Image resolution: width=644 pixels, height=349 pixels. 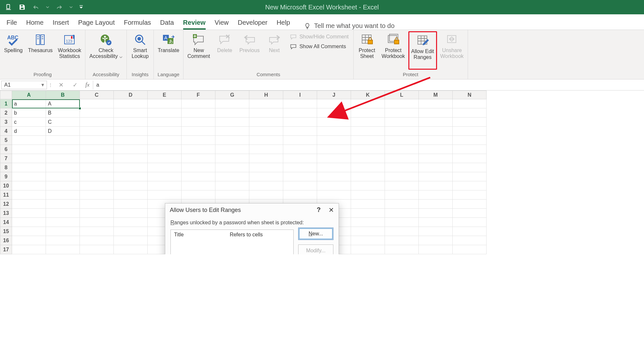 What do you see at coordinates (368, 159) in the screenshot?
I see `cell-K7` at bounding box center [368, 159].